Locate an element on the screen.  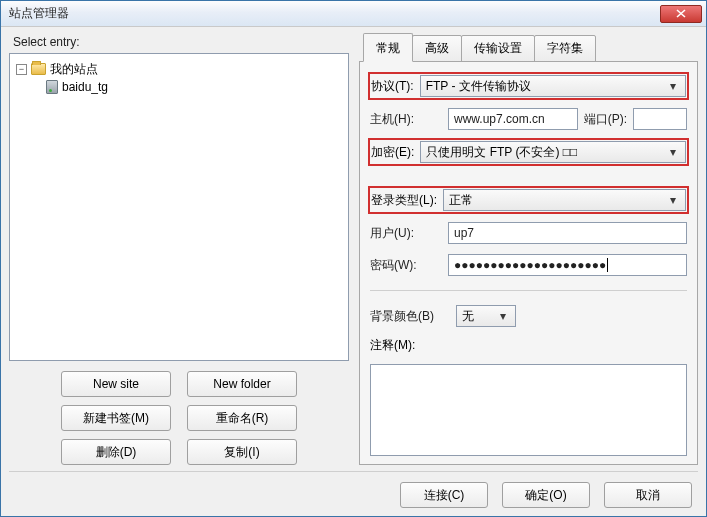
tab-general: 常规 is located at coordinates (388, 48).